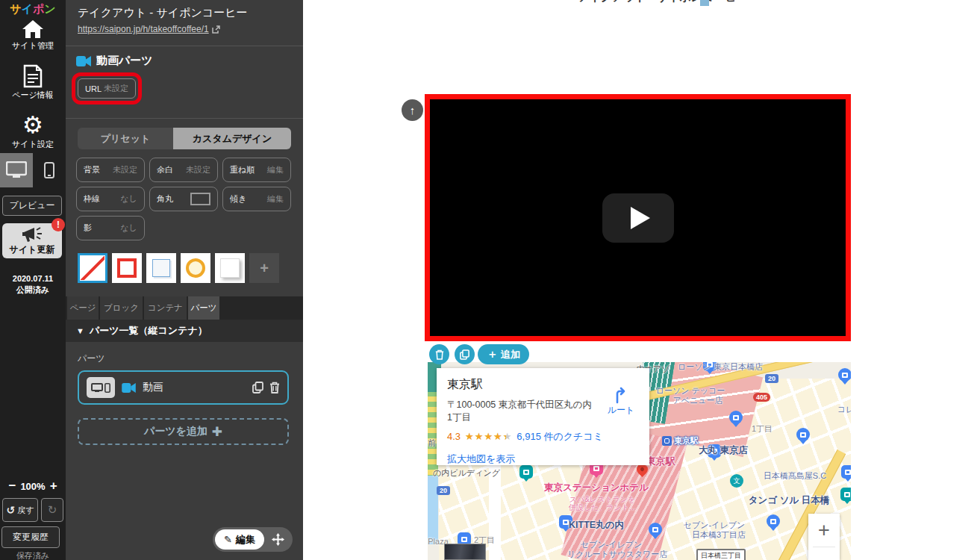 The image size is (980, 560). I want to click on tab-container: コンテナ, so click(166, 308).